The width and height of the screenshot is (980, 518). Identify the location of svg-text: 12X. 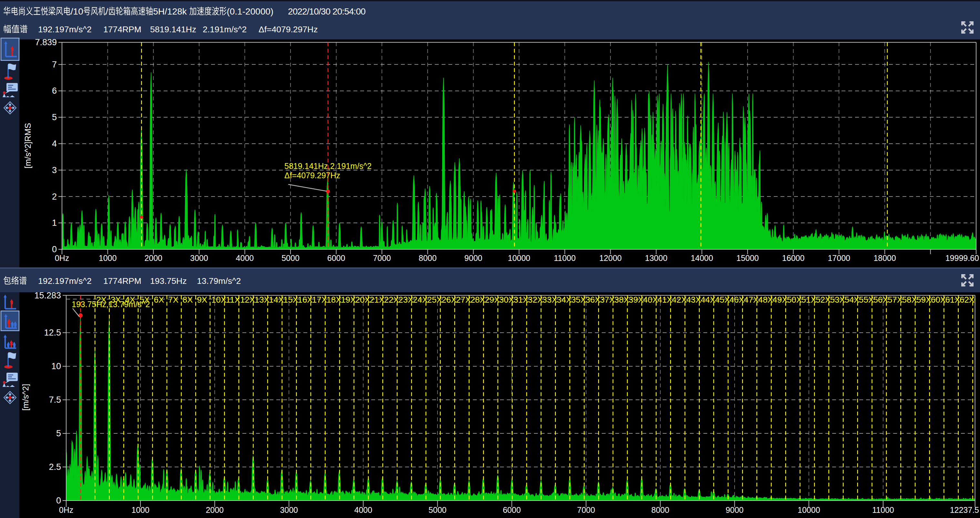
(247, 300).